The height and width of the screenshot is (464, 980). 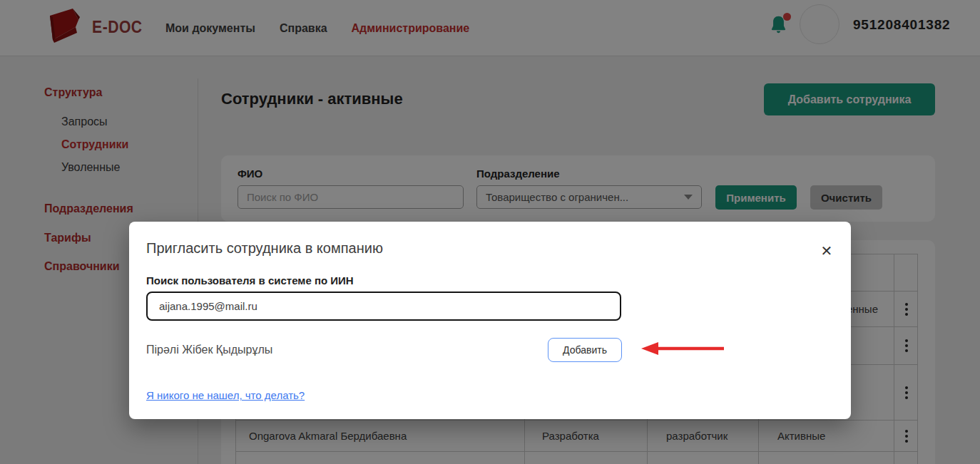 I want to click on iin-search-label: Поиск пользователя в системе по ИИН, so click(x=250, y=281).